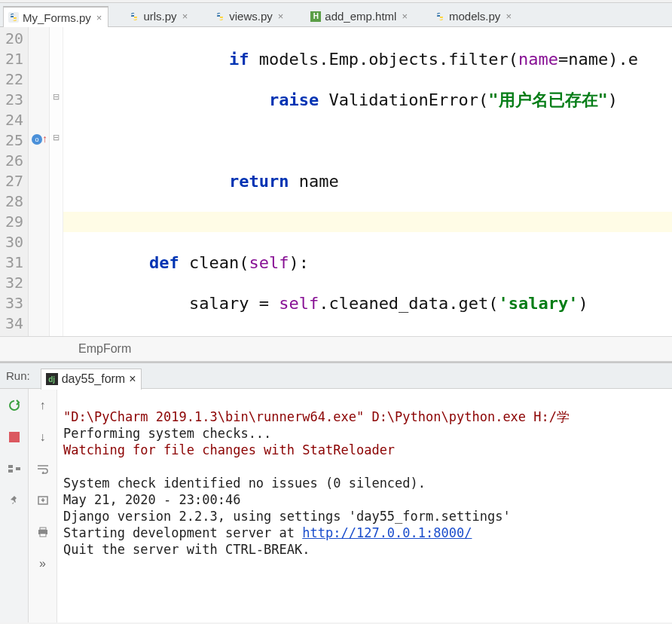 The height and width of the screenshot is (624, 672). What do you see at coordinates (57, 182) in the screenshot?
I see `fold-gutter: ⊟ ⊟` at bounding box center [57, 182].